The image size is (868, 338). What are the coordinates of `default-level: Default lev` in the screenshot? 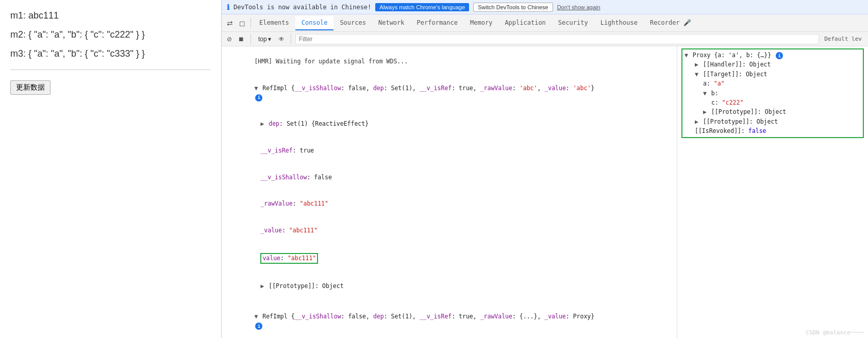 It's located at (843, 39).